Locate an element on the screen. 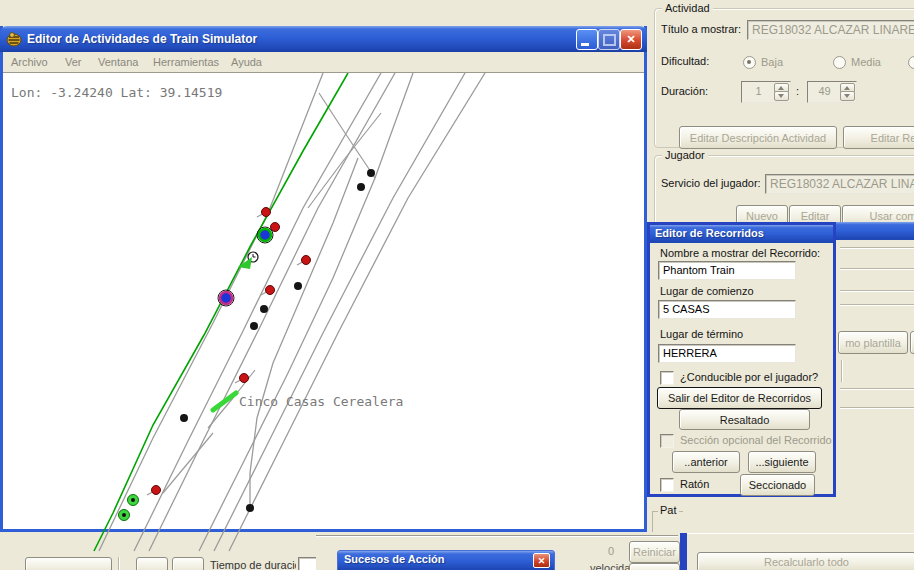 Image resolution: width=914 pixels, height=570 pixels. minutes-down-arrow is located at coordinates (848, 96).